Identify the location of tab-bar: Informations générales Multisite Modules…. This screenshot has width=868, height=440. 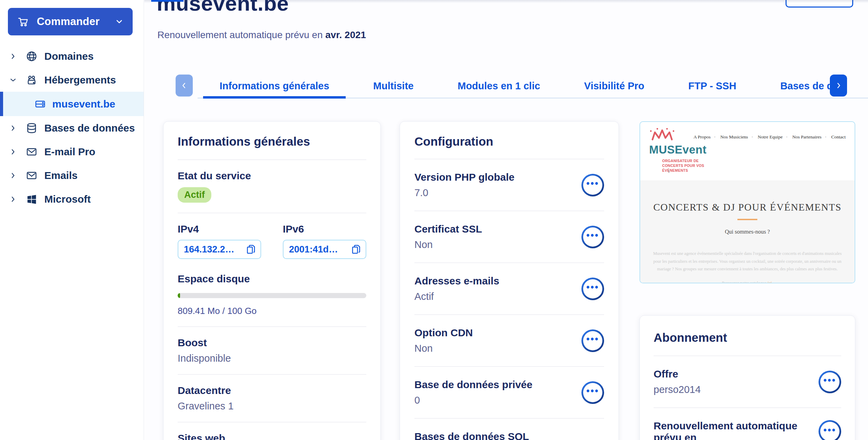
(506, 86).